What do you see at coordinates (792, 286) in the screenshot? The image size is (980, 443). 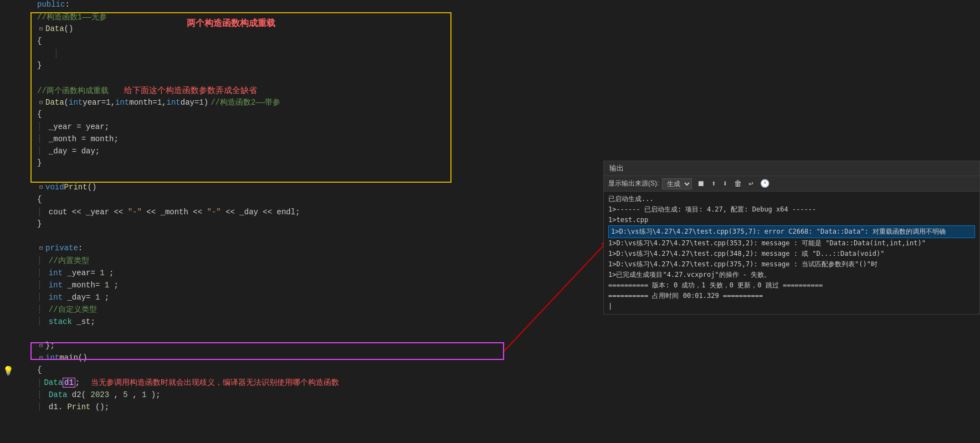 I see `output-line: ========== 版本: 0 成功，1 失败，0 更新，0 跳过 =====…` at bounding box center [792, 286].